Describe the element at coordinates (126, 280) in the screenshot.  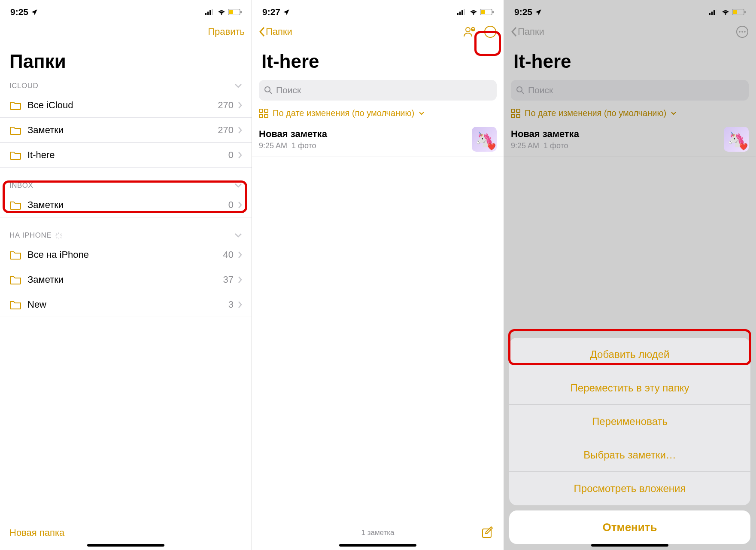
I see `folder-row-iphone-notes: Заметки 37` at that location.